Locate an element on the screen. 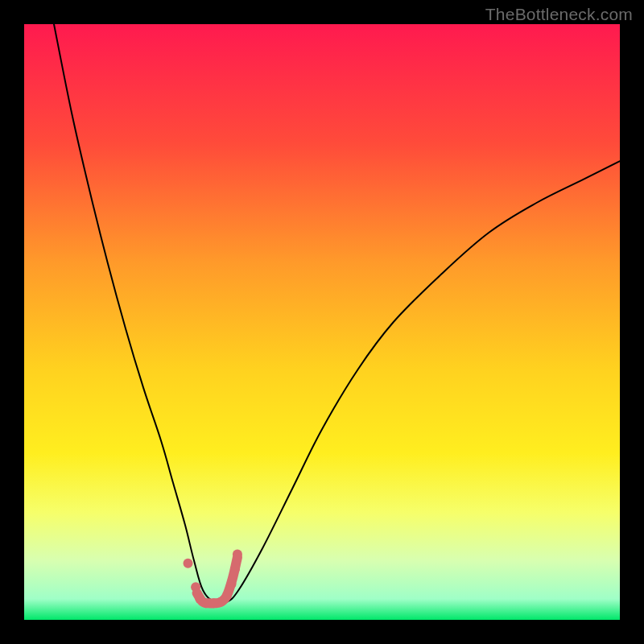 The width and height of the screenshot is (644, 644). valley-marker-dots-point is located at coordinates (188, 564).